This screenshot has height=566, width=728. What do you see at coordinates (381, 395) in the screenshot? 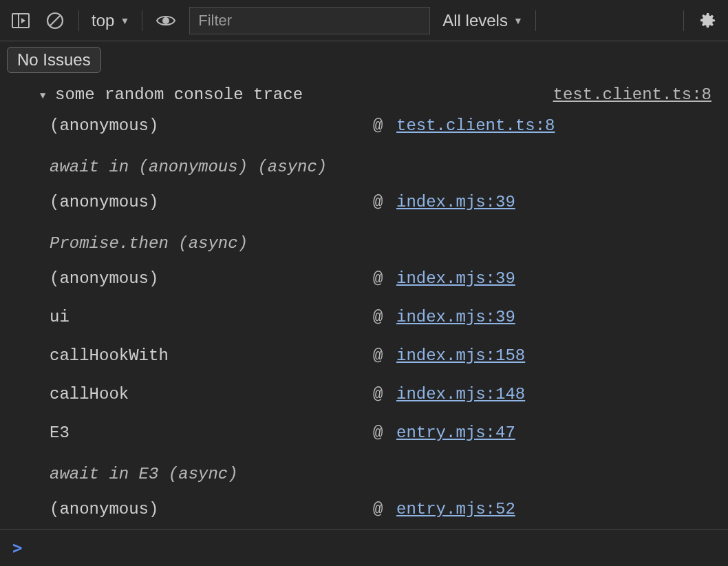
I see `stack-frame: callHook@index.mjs:148` at bounding box center [381, 395].